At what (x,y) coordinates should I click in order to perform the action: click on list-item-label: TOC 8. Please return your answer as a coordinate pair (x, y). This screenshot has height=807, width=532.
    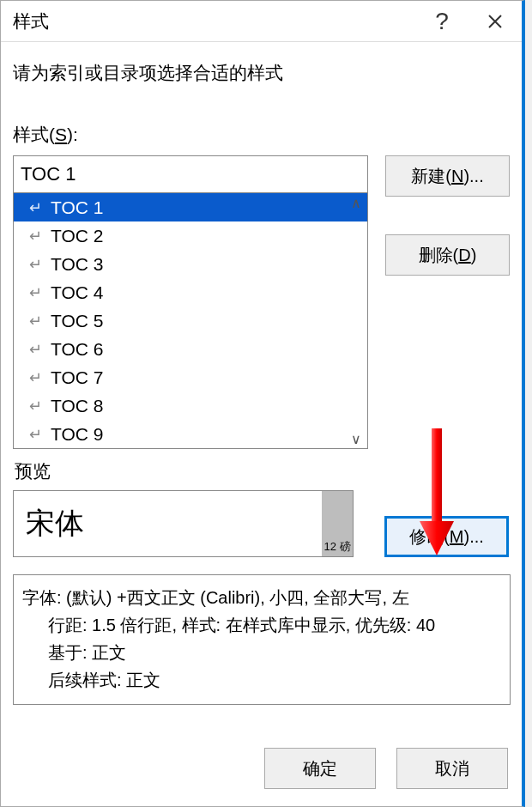
    Looking at the image, I should click on (77, 406).